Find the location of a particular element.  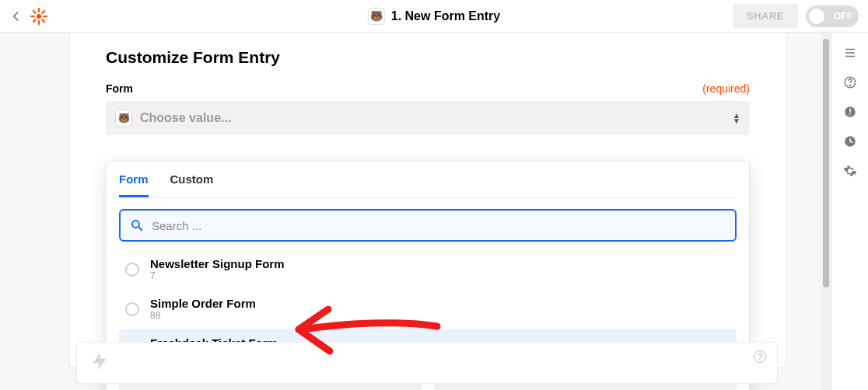

publish-toggle: OFF is located at coordinates (832, 16).